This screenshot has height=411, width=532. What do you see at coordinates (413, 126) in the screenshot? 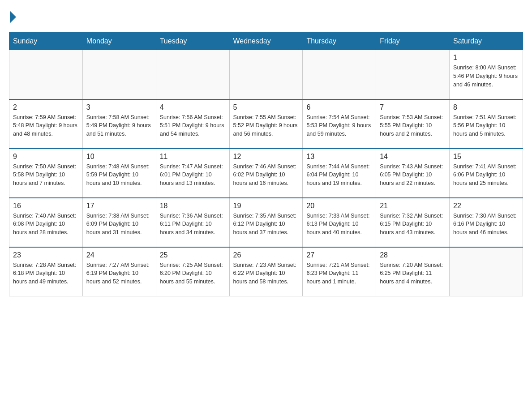
I see `day-info: Sunrise: 7:53 AM Sunset: 5:55 PM Dayligh…` at bounding box center [413, 126].